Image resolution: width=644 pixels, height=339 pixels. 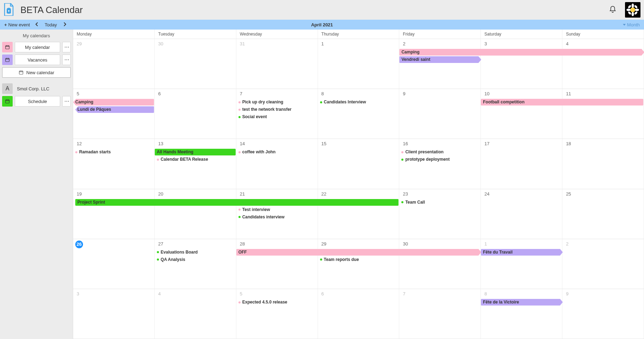 What do you see at coordinates (37, 36) in the screenshot?
I see `sidebar-section-title: My calendars` at bounding box center [37, 36].